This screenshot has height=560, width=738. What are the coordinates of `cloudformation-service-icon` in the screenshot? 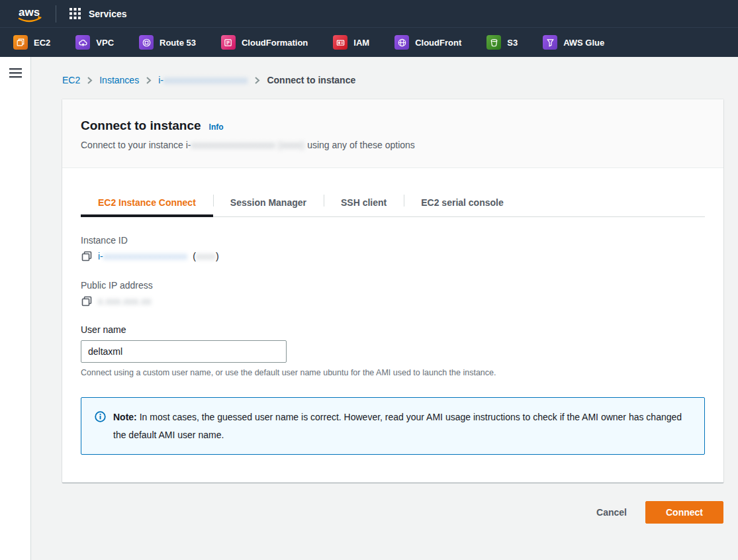 It's located at (228, 42).